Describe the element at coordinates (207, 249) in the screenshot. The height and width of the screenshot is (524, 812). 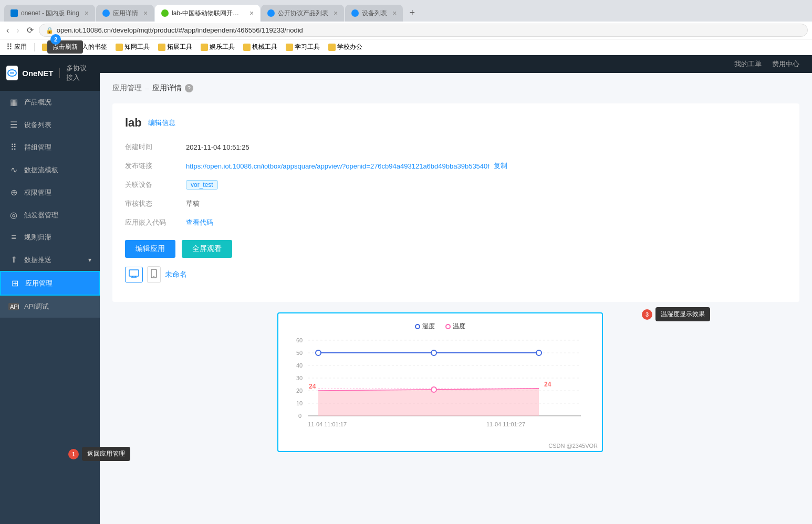
I see `fullscreen-button: 全屏观看` at that location.